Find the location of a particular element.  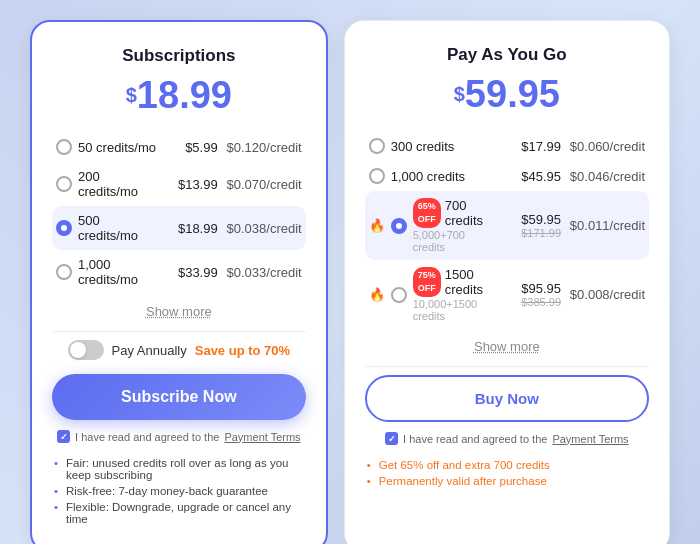

sub-option-row: 200 credits/mo $13.99 $0.070/credit is located at coordinates (179, 184).